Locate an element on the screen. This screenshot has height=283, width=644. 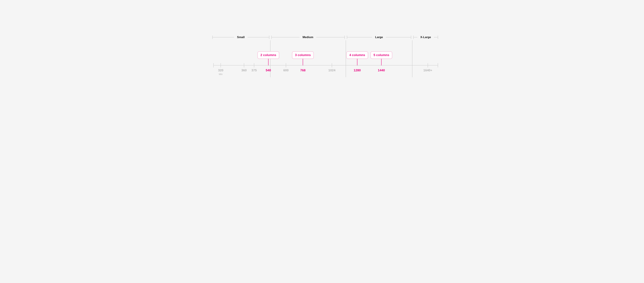
tick-label-768: 768 is located at coordinates (303, 70).